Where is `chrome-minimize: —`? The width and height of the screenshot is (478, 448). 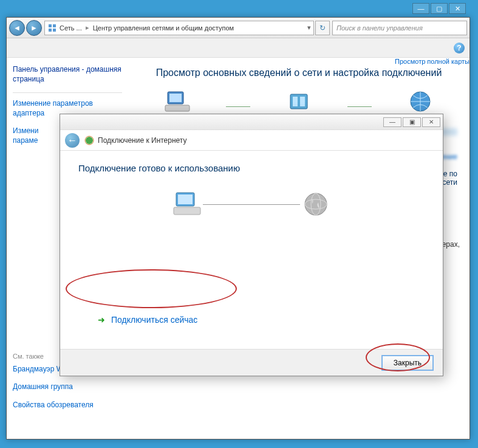
chrome-minimize: — is located at coordinates (421, 9).